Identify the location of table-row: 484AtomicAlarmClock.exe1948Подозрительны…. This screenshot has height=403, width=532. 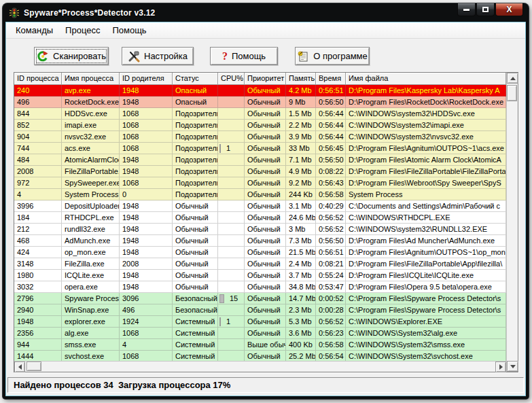
(260, 160).